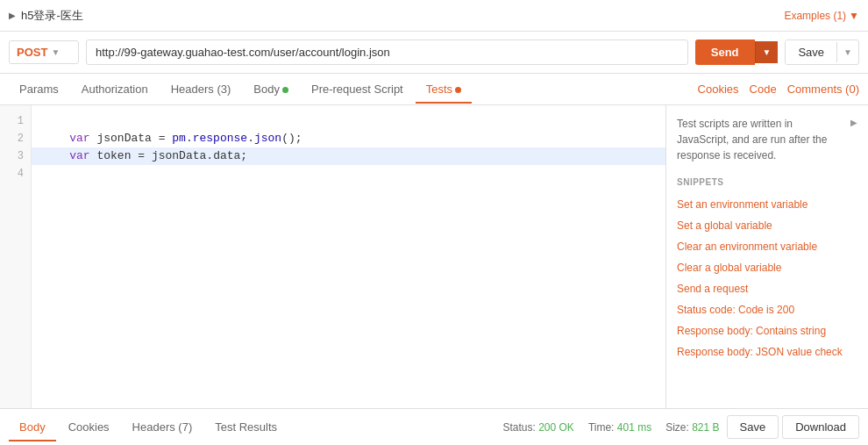 Image resolution: width=868 pixels, height=445 pixels. Describe the element at coordinates (256, 427) in the screenshot. I see `bottom-tabs: Body Cookies Headers (7) Test Results` at that location.